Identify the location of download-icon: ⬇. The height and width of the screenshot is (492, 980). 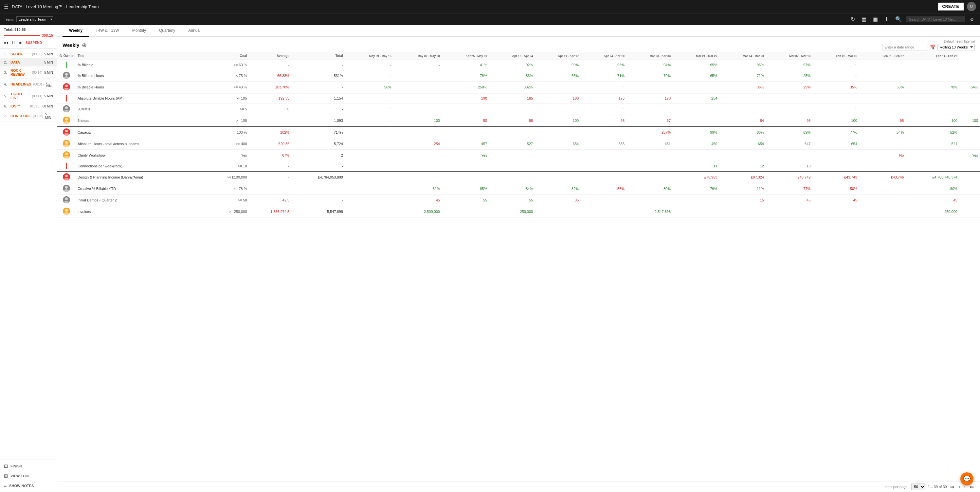
(886, 19).